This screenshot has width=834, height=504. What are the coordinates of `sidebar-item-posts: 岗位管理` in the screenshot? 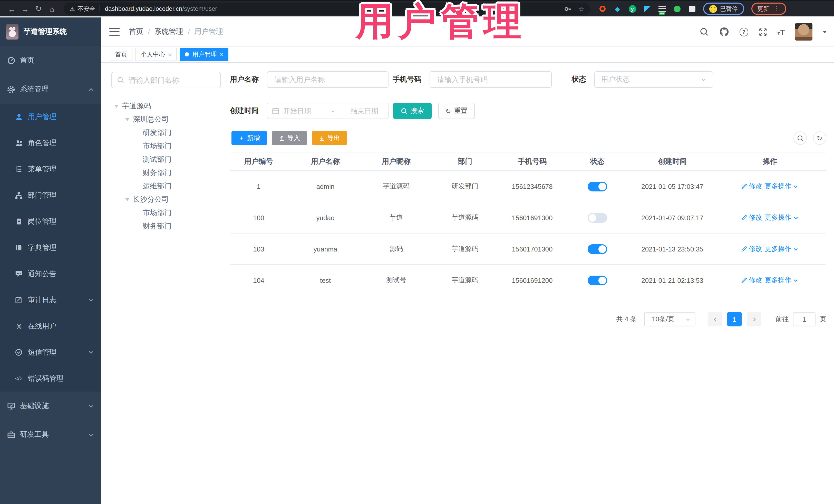 It's located at (51, 221).